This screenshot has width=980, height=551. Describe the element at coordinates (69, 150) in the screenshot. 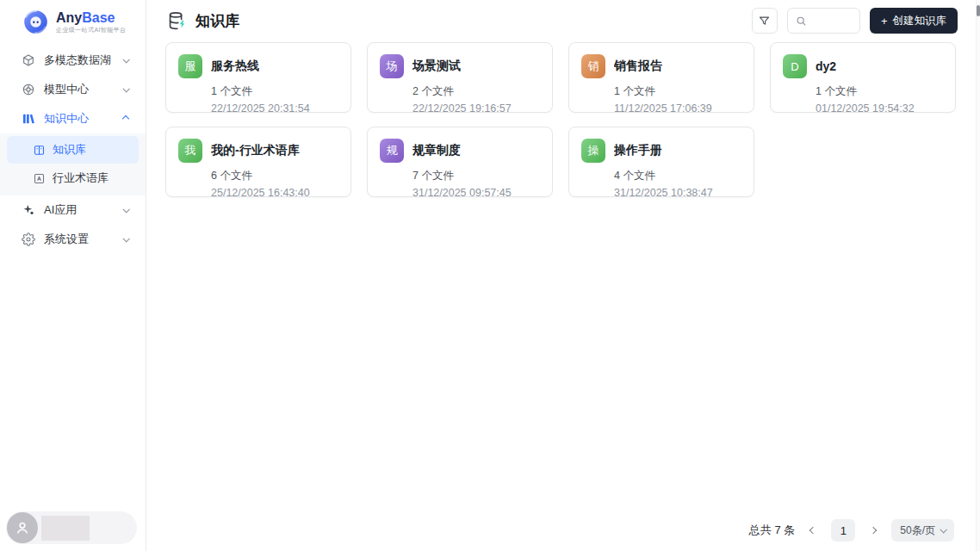

I see `sidebar-item-label: 知识库` at that location.